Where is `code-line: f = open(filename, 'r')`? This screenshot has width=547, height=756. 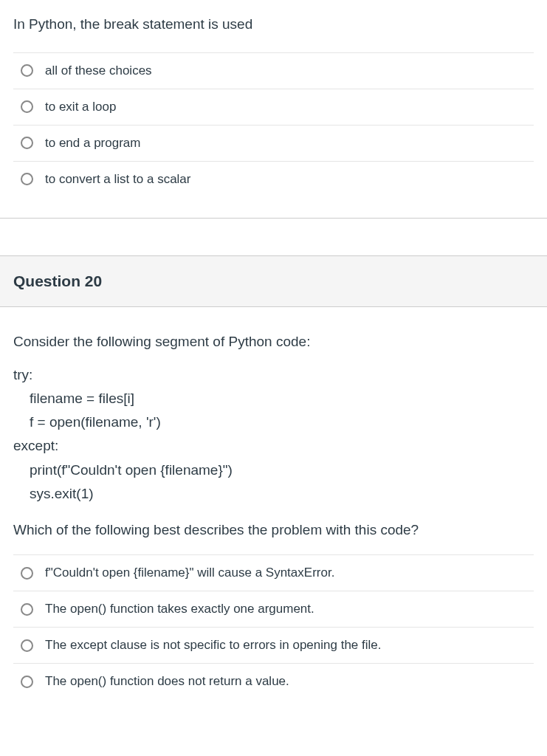
code-line: f = open(filename, 'r') is located at coordinates (273, 422).